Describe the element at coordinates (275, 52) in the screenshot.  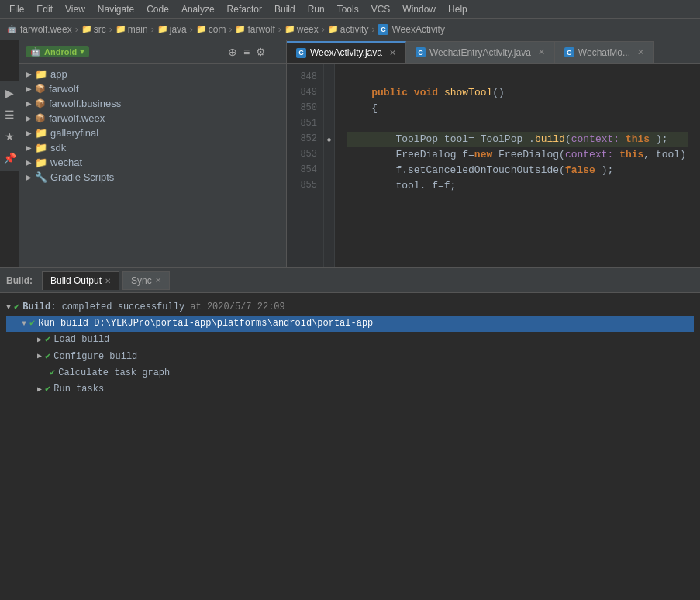
I see `sidebar-minimize-button: –` at that location.